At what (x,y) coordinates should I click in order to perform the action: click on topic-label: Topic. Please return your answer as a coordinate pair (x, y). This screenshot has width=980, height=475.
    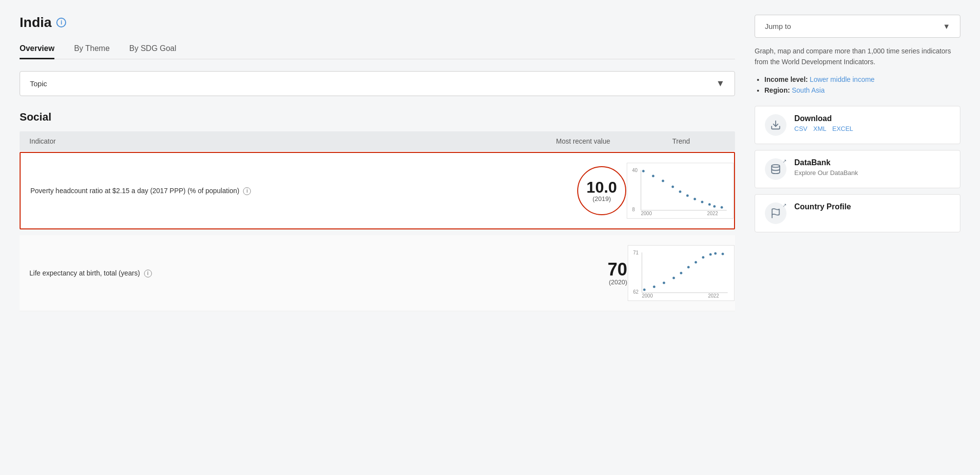
    Looking at the image, I should click on (38, 83).